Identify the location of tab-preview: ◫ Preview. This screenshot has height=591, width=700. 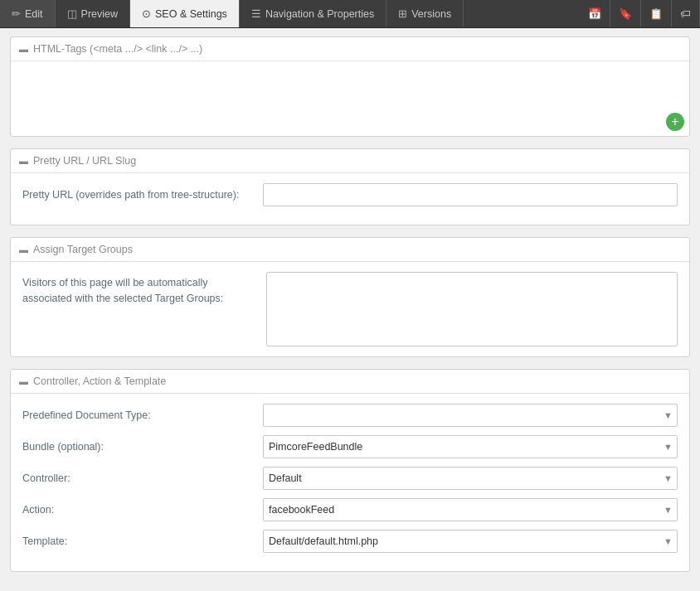
(93, 13).